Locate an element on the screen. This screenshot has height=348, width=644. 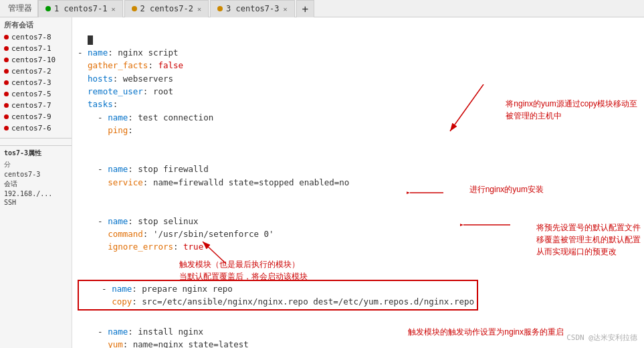
sidebar-item-centos7-10: centos7-10 is located at coordinates (36, 60).